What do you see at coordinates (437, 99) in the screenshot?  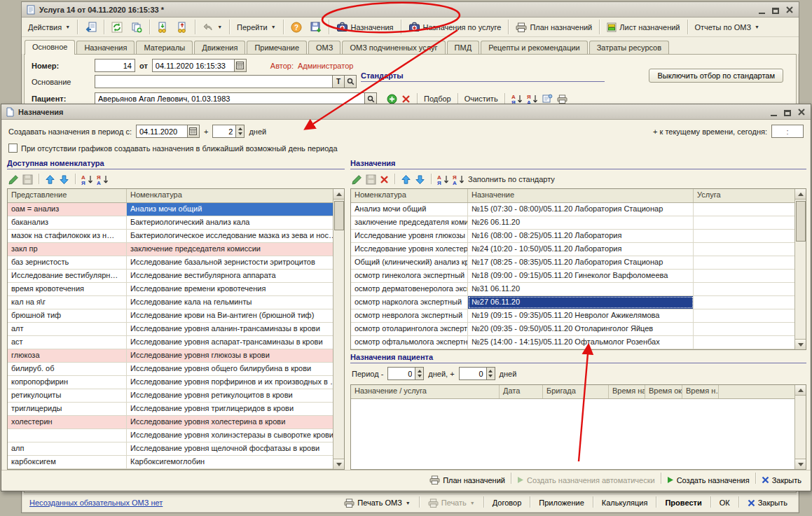 I see `pick-button: Подбор` at bounding box center [437, 99].